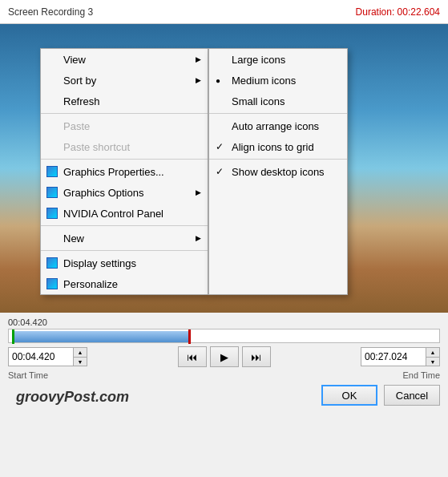  What do you see at coordinates (48, 357) in the screenshot?
I see `start-time-input-wrapper: ▲ ▼` at bounding box center [48, 357].